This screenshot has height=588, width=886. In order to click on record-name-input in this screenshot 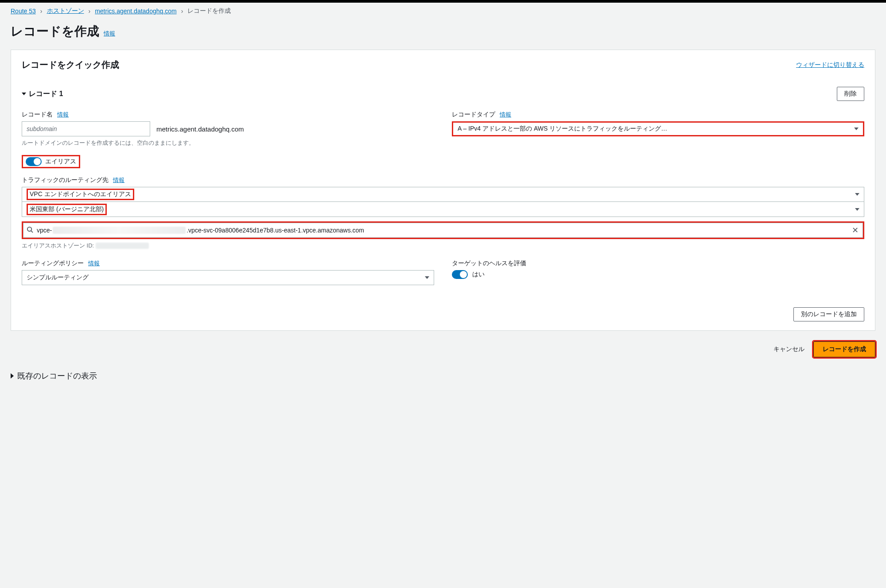, I will do `click(86, 129)`.